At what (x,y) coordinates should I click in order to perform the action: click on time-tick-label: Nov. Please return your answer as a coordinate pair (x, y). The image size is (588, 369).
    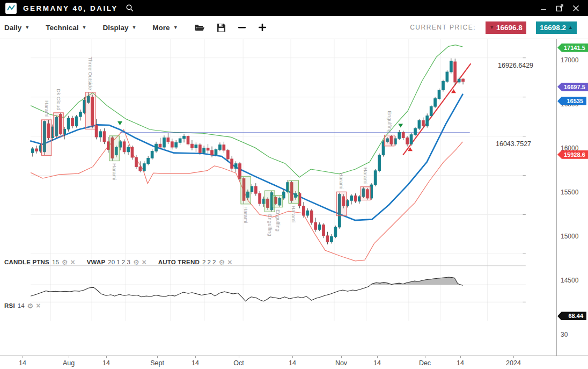
    Looking at the image, I should click on (341, 363).